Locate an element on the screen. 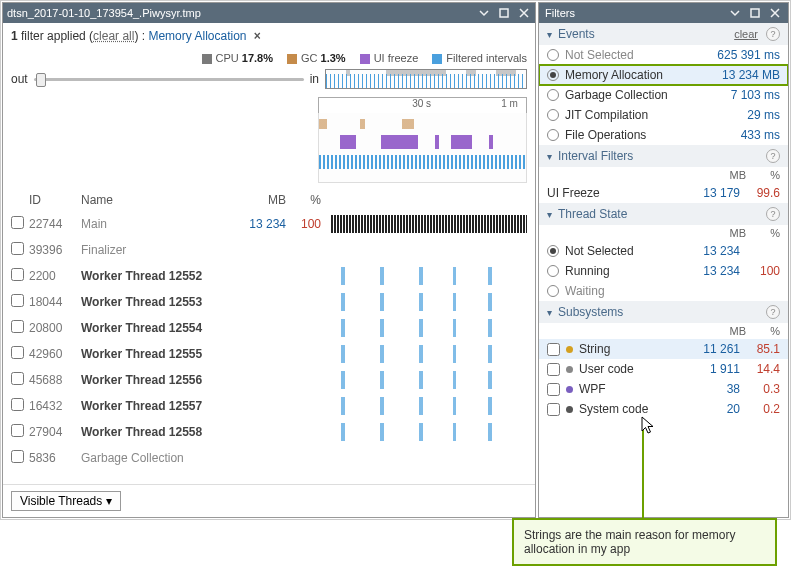 This screenshot has height=583, width=791. thread-row: 45688 Worker Thread 12556 is located at coordinates (269, 380).